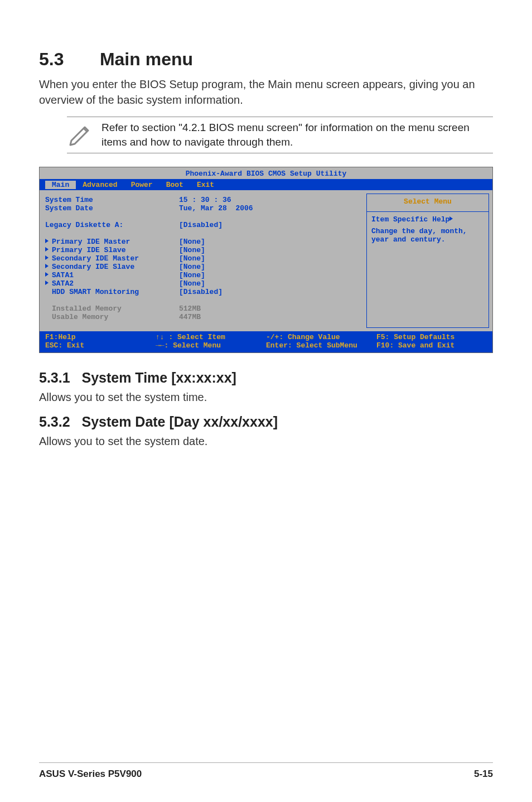  I want to click on subsection-number: 5.3.1, so click(55, 378).